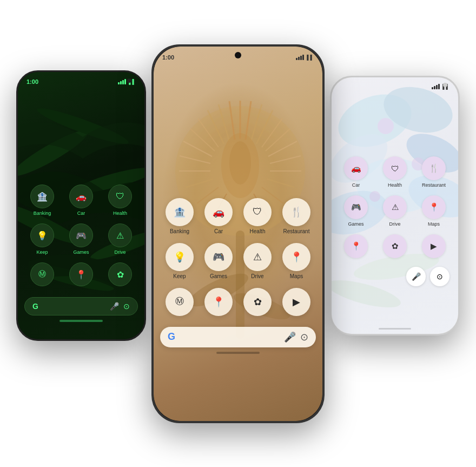 The width and height of the screenshot is (476, 467). What do you see at coordinates (81, 236) in the screenshot?
I see `games-icon-left: 🎮` at bounding box center [81, 236].